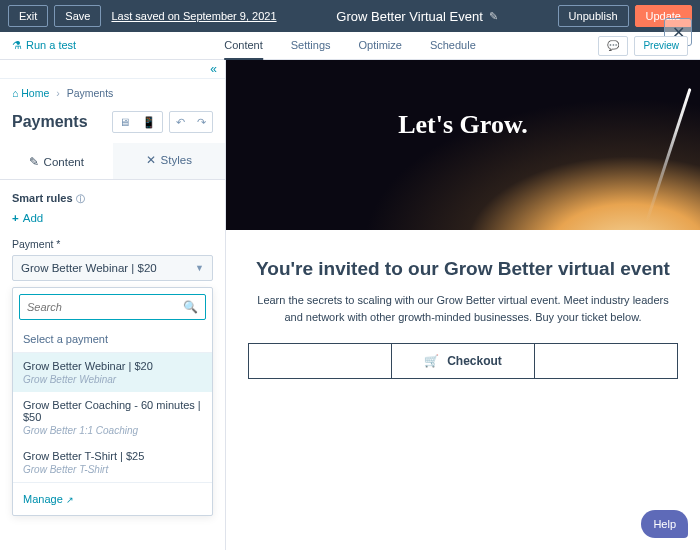  What do you see at coordinates (350, 16) in the screenshot?
I see `top-bar: Exit Save Last saved on September 9, 202…` at bounding box center [350, 16].